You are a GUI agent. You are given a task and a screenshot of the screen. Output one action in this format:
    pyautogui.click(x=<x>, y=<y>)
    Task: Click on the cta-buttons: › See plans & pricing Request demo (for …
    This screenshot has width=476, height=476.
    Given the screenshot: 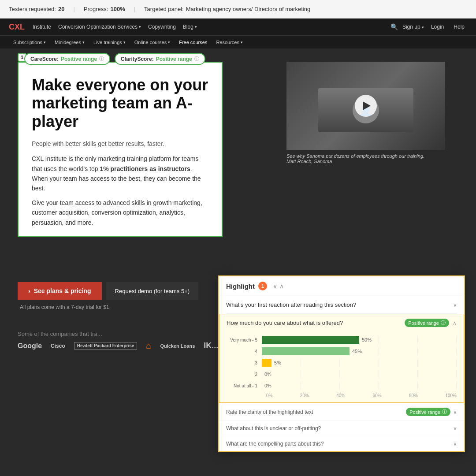 What is the action you would take?
    pyautogui.click(x=108, y=291)
    